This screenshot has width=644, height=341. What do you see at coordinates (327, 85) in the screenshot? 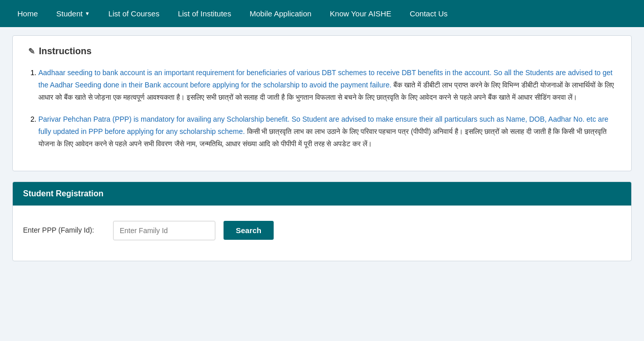
I see `instruction-item-1: Aadhaar seeding to bank account is an im…` at bounding box center [327, 85].